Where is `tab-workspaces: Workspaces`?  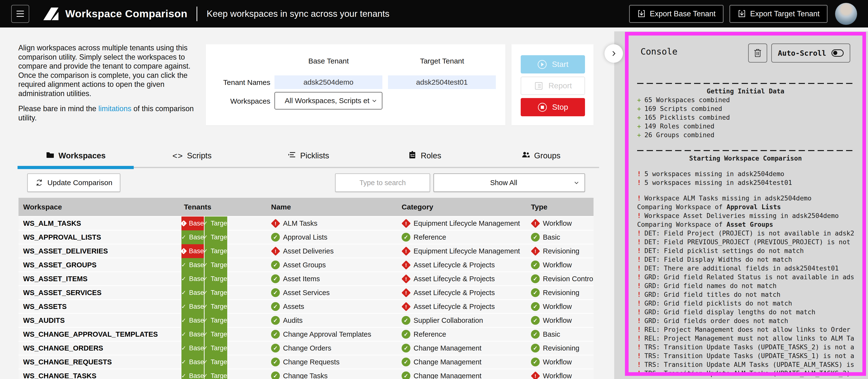 tab-workspaces: Workspaces is located at coordinates (76, 156).